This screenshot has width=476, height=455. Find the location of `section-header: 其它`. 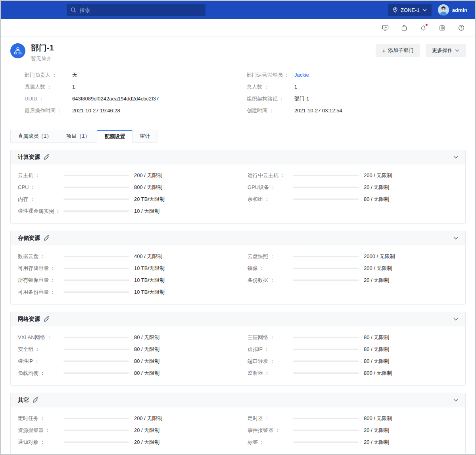

section-header: 其它 is located at coordinates (238, 400).